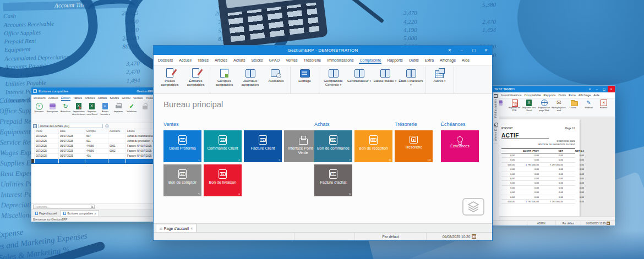 The image size is (644, 259). What do you see at coordinates (78, 98) in the screenshot?
I see `menu-item: Tables` at bounding box center [78, 98].